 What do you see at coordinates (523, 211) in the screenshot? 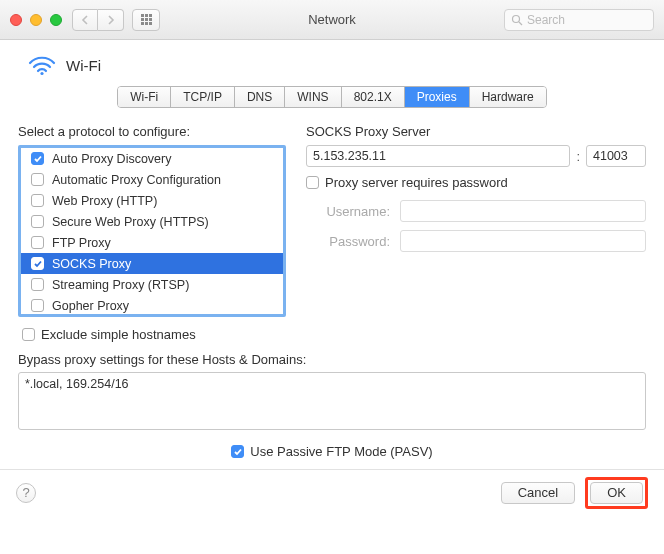
I see `username-input` at bounding box center [523, 211].